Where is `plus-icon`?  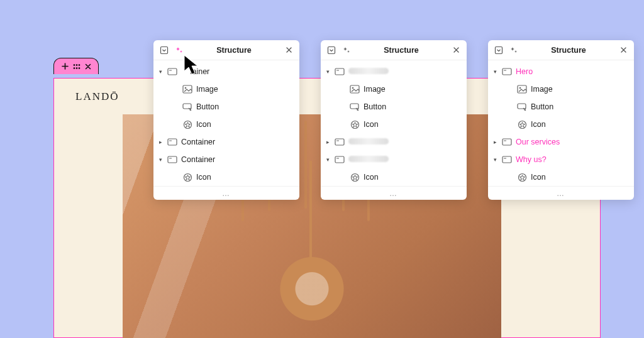
plus-icon is located at coordinates (65, 67).